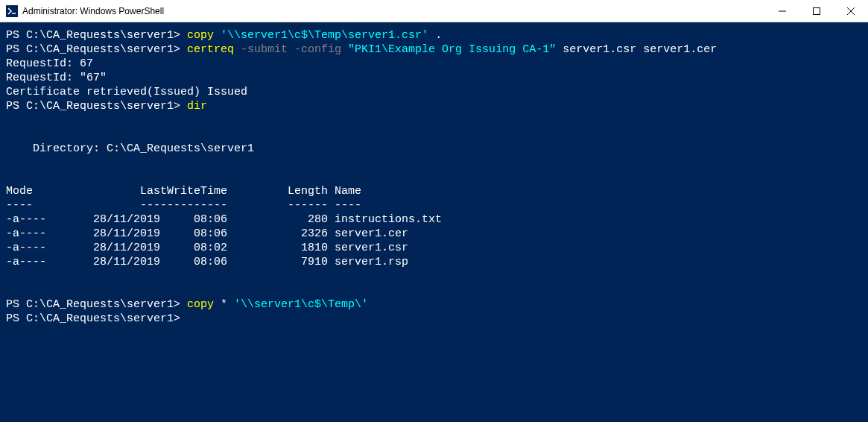 This screenshot has height=422, width=868. Describe the element at coordinates (207, 262) in the screenshot. I see `table-row: -a---- 28/11/2019 08:06 7910 server1.rsp` at that location.